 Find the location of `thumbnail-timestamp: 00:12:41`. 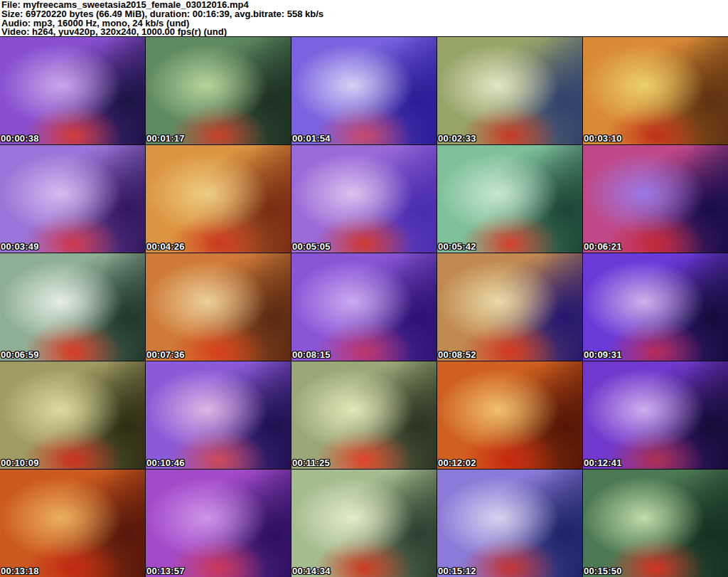

thumbnail-timestamp: 00:12:41 is located at coordinates (603, 462).